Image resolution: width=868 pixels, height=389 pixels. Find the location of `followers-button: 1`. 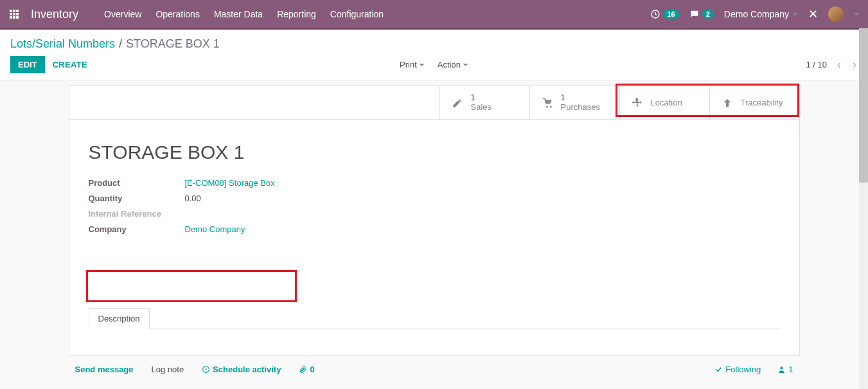

followers-button: 1 is located at coordinates (785, 369).